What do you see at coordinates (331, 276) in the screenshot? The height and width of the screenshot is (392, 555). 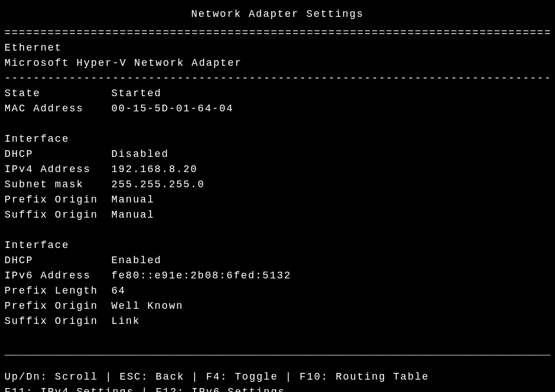 I see `ipv6-address-value: fe80::e91e:2b08:6fed:5132` at bounding box center [331, 276].